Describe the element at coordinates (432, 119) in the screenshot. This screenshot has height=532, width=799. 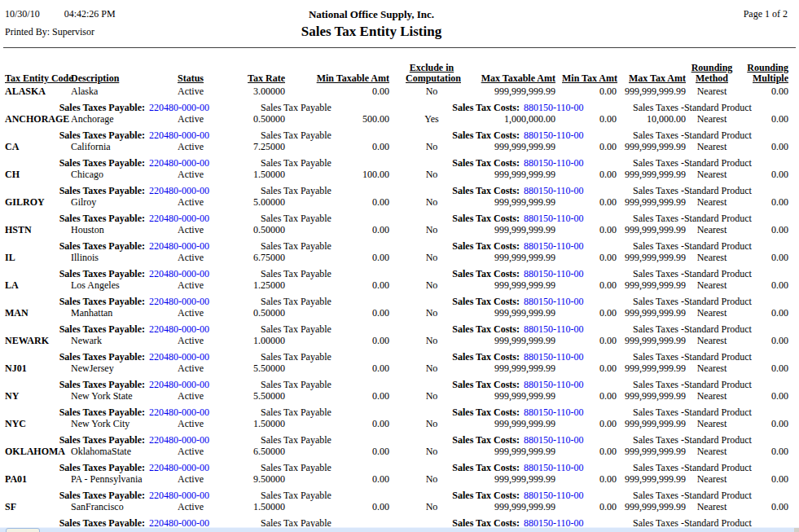
I see `entity-exclude-in-computation: Yes` at that location.